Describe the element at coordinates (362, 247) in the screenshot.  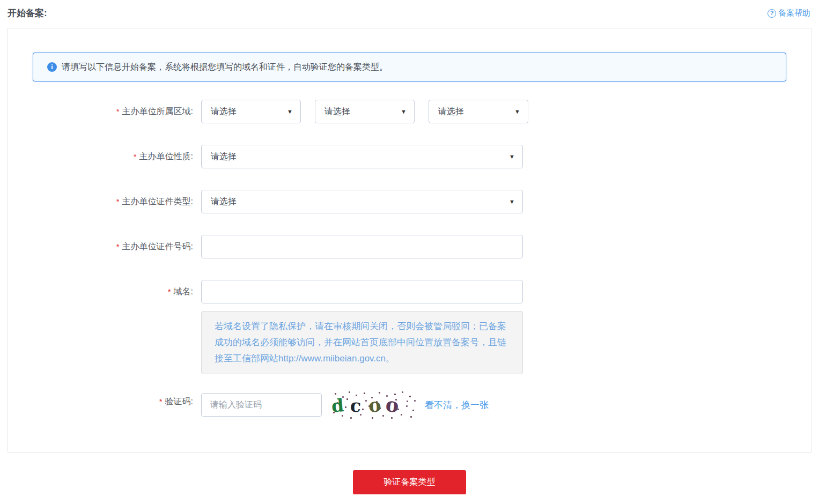
I see `cert-number-input` at that location.